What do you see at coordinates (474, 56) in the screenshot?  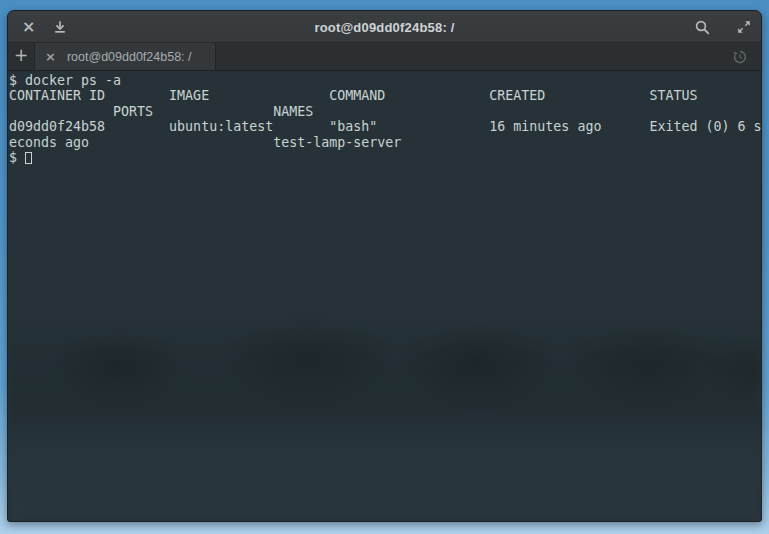 I see `tabbar-spacer` at bounding box center [474, 56].